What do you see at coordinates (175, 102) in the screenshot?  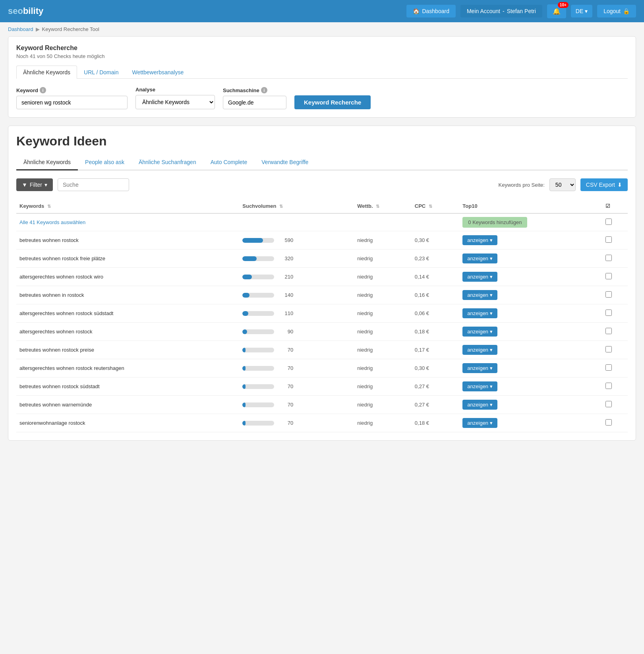 I see `analyse-select: Ähnliche Keywords URL / Domain Wettbewer…` at bounding box center [175, 102].